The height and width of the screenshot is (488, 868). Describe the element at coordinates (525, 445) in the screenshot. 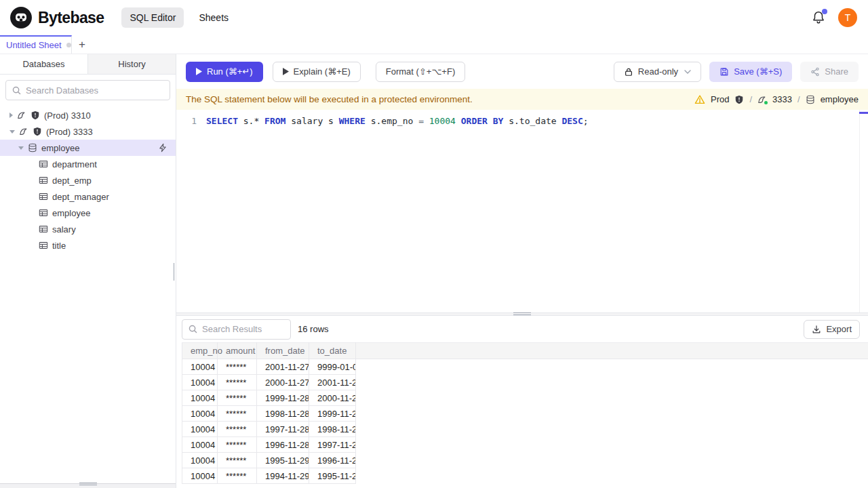

I see `table-row: 10004******1996-11-281997-11-28` at that location.